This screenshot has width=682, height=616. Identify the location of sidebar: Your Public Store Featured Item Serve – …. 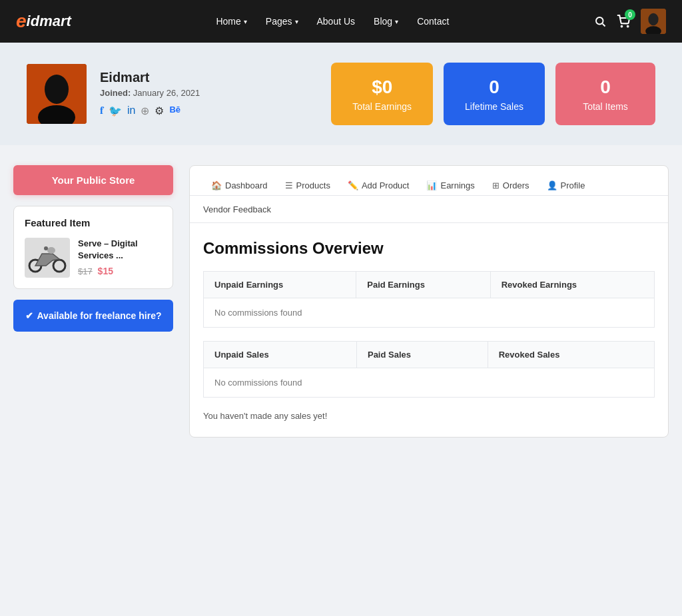
(93, 248).